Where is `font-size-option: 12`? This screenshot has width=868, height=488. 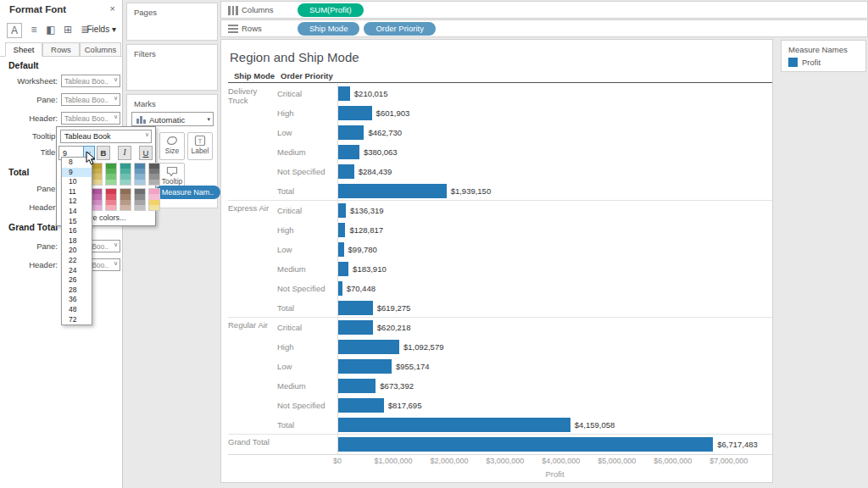
font-size-option: 12 is located at coordinates (76, 202).